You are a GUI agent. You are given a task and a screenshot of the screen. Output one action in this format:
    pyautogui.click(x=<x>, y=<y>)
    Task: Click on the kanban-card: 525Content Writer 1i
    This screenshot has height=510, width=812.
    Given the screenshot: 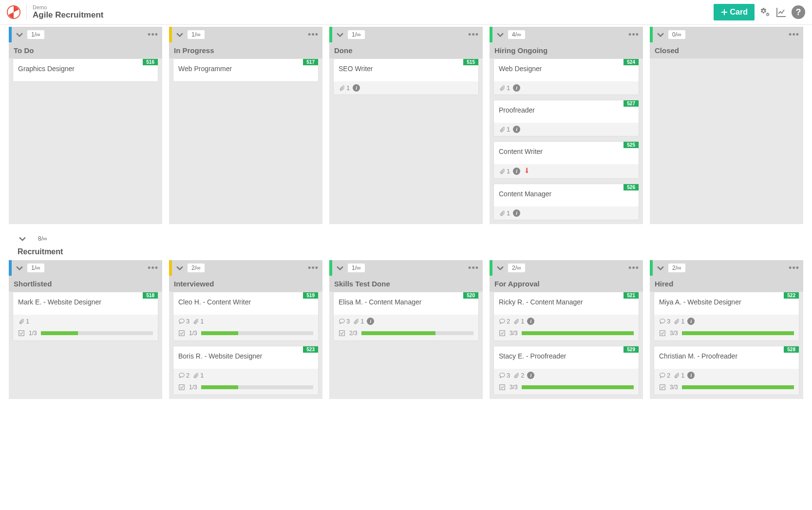 What is the action you would take?
    pyautogui.click(x=566, y=160)
    